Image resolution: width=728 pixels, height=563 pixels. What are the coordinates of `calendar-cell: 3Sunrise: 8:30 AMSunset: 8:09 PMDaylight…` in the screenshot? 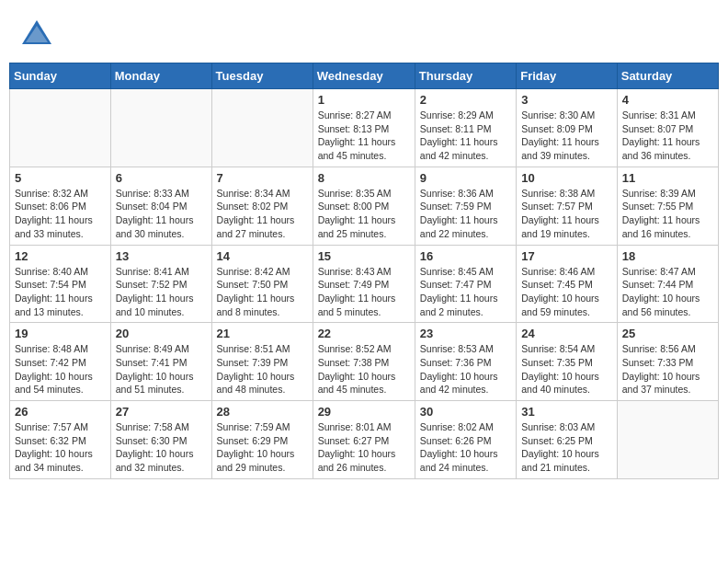 It's located at (567, 129).